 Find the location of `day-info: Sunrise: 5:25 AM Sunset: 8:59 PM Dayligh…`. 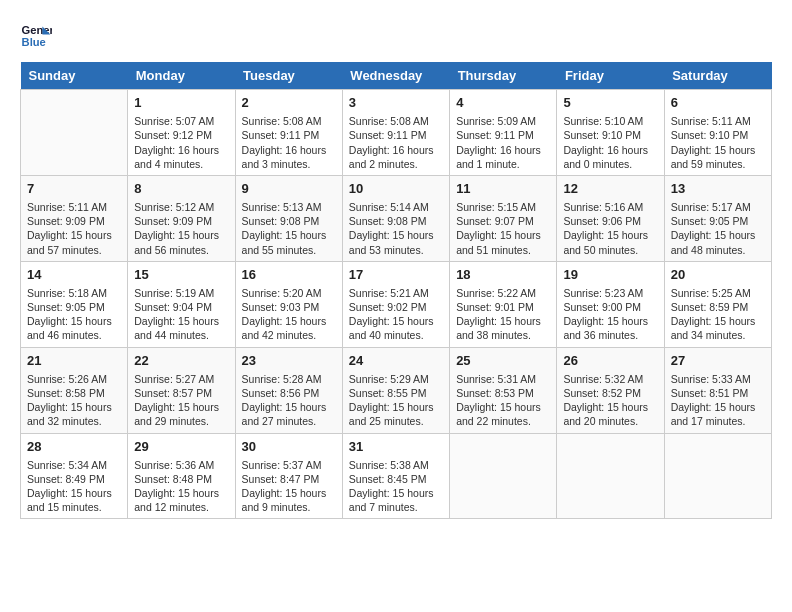

day-info: Sunrise: 5:25 AM Sunset: 8:59 PM Dayligh… is located at coordinates (718, 314).